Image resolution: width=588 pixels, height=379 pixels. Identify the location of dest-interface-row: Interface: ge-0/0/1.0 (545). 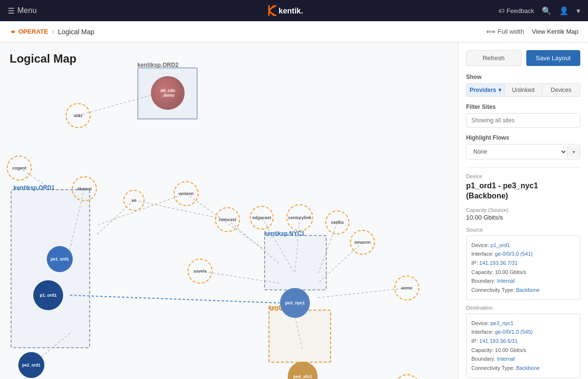
(523, 332).